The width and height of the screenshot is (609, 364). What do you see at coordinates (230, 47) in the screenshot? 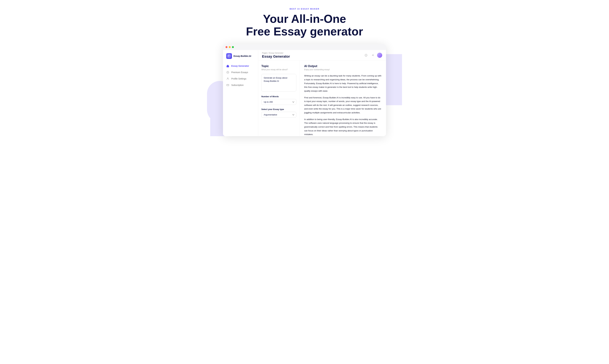
I see `dot-yellow` at bounding box center [230, 47].